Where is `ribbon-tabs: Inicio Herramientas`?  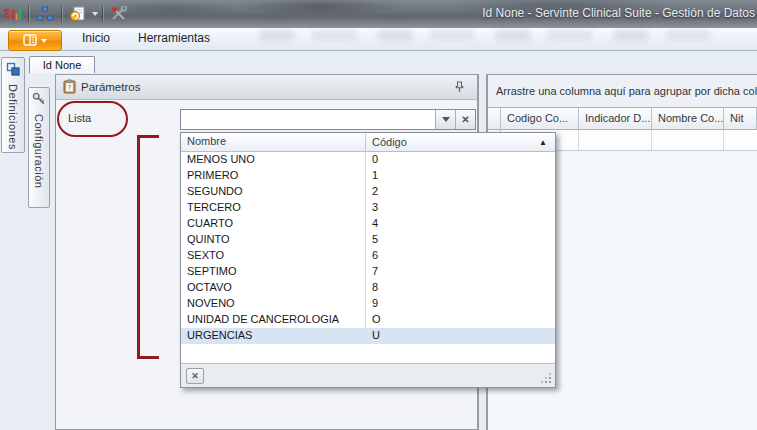 ribbon-tabs: Inicio Herramientas is located at coordinates (146, 39).